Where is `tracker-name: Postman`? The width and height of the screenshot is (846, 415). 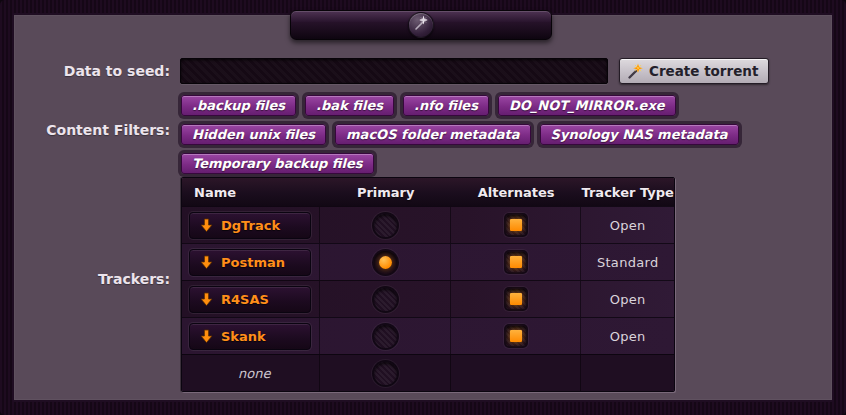 tracker-name: Postman is located at coordinates (253, 262).